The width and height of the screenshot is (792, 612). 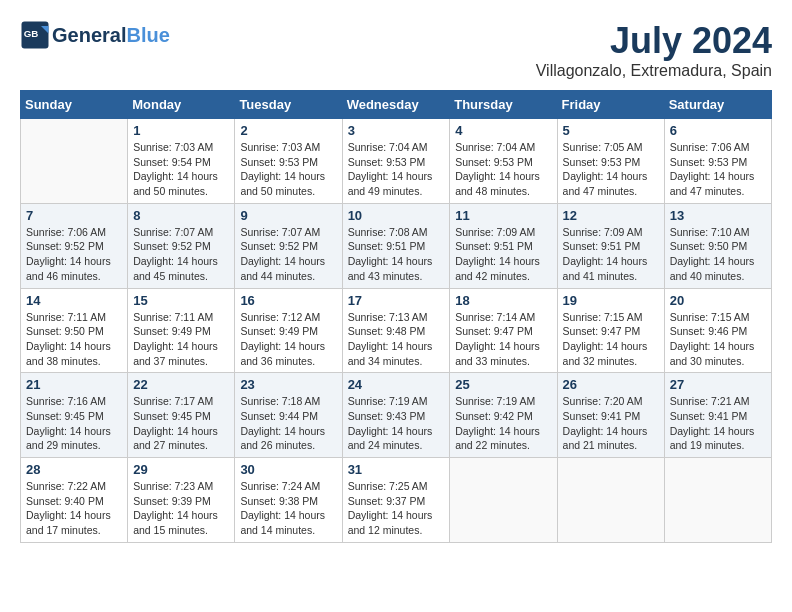 I want to click on day-number: 7, so click(x=74, y=216).